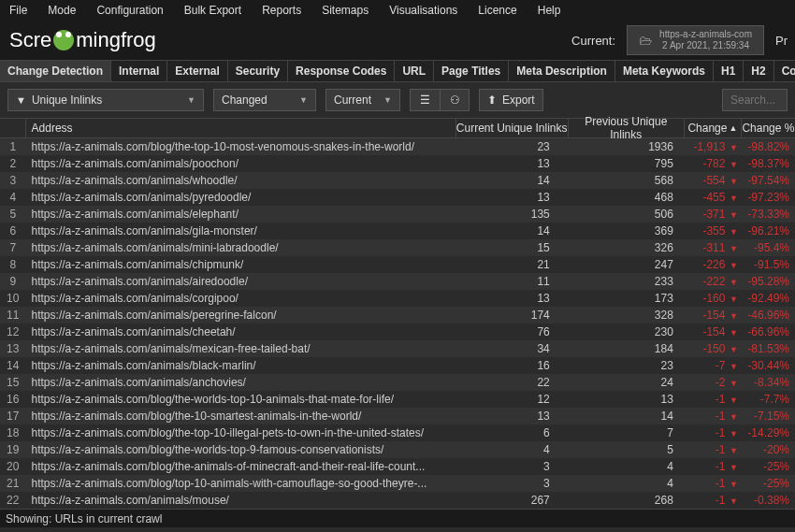 The image size is (795, 532). What do you see at coordinates (627, 450) in the screenshot?
I see `cell-previous: 5` at bounding box center [627, 450].